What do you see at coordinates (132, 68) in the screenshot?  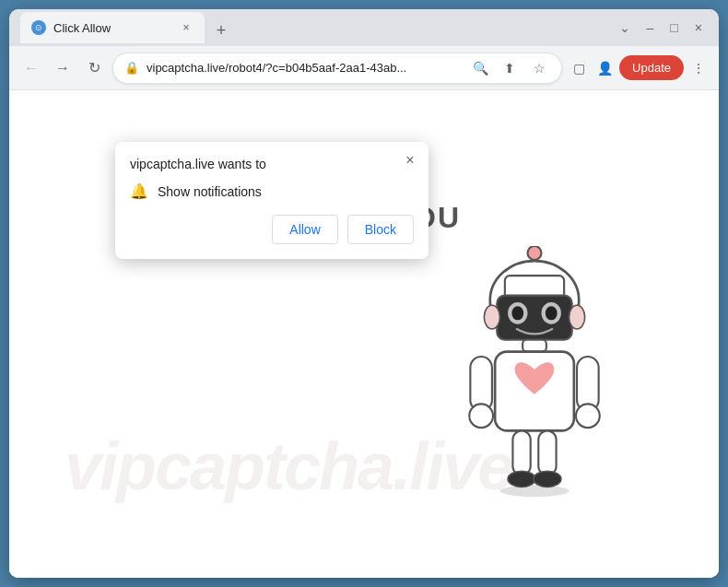 I see `lock-icon: 🔒` at bounding box center [132, 68].